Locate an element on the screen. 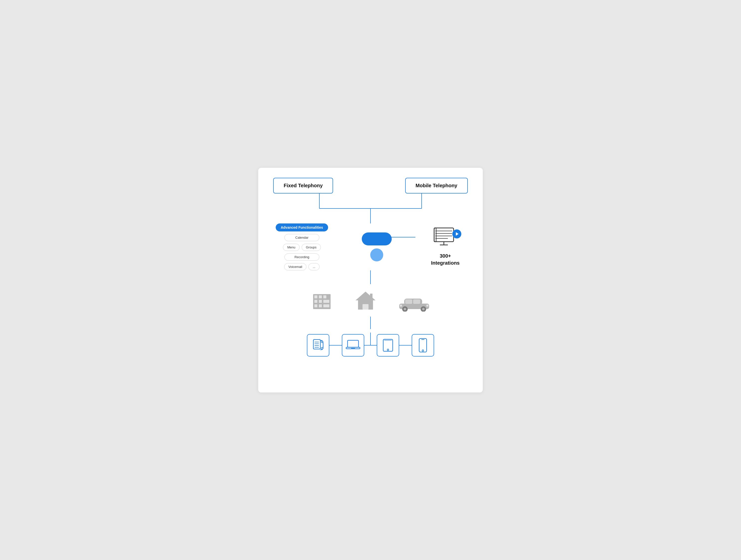 This screenshot has width=741, height=560. pill-groups: Groups is located at coordinates (311, 247).